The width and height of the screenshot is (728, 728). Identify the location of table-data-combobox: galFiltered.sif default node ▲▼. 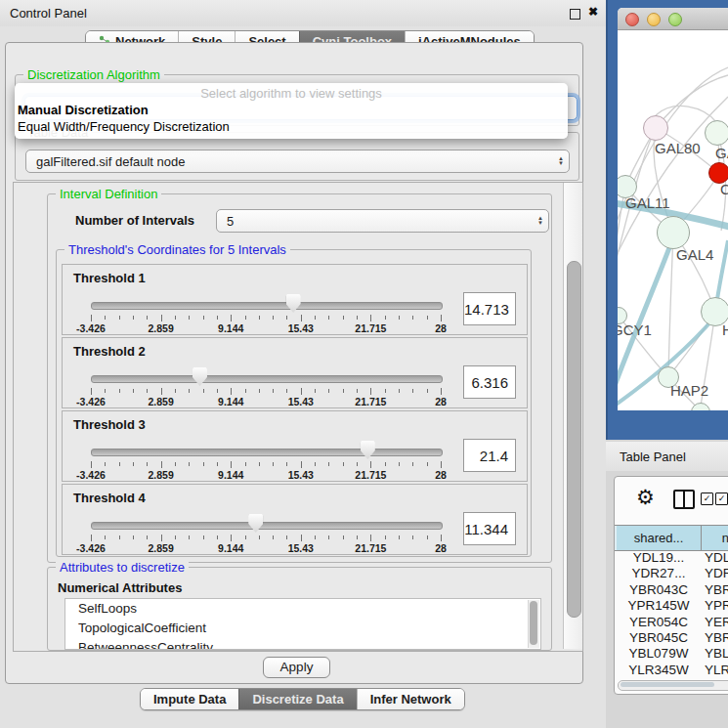
(297, 161).